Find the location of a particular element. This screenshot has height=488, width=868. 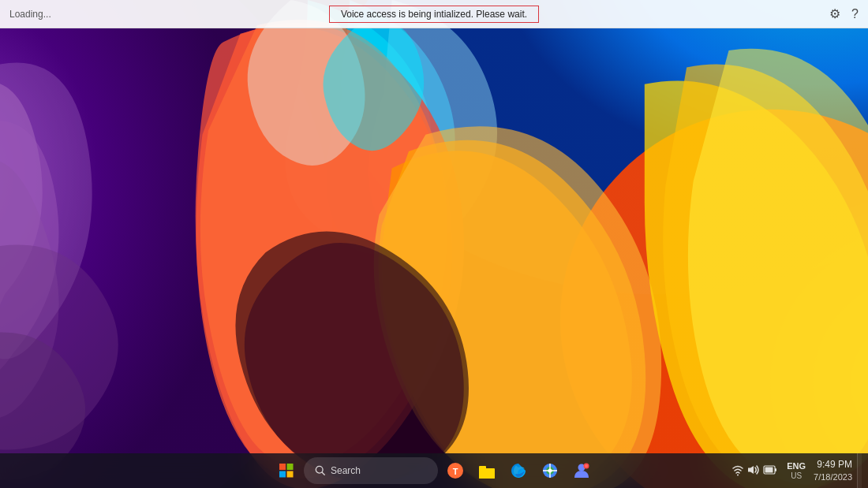

bytedance-icon: T is located at coordinates (455, 471).